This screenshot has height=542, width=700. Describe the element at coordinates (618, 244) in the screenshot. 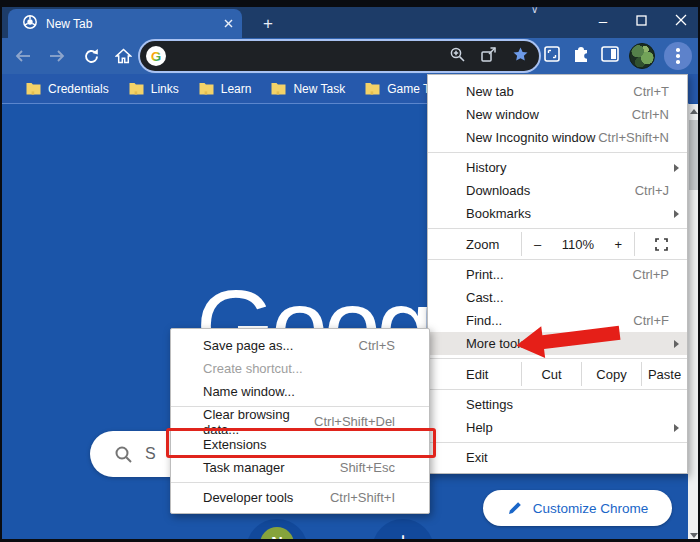

I see `zoom-in-button: +` at that location.